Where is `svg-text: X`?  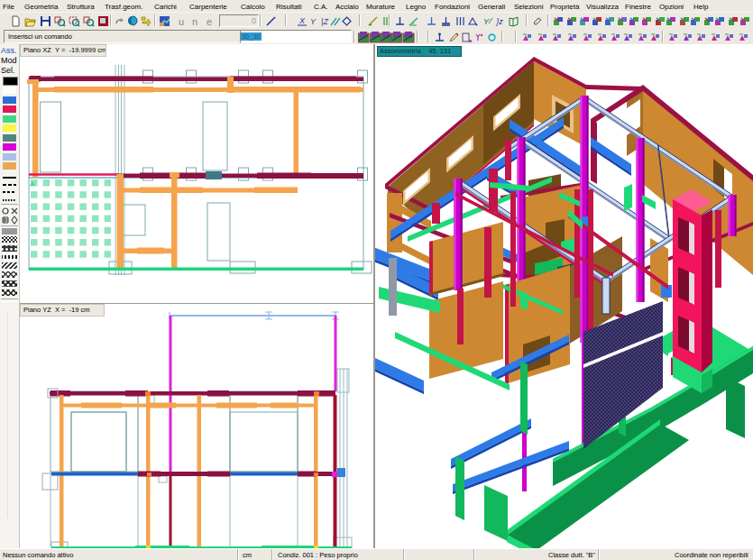
svg-text: X is located at coordinates (302, 21).